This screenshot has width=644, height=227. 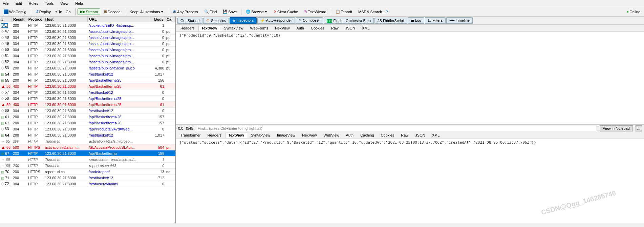 What do you see at coordinates (211, 12) in the screenshot?
I see `find-button: 🔍 Find` at bounding box center [211, 12].